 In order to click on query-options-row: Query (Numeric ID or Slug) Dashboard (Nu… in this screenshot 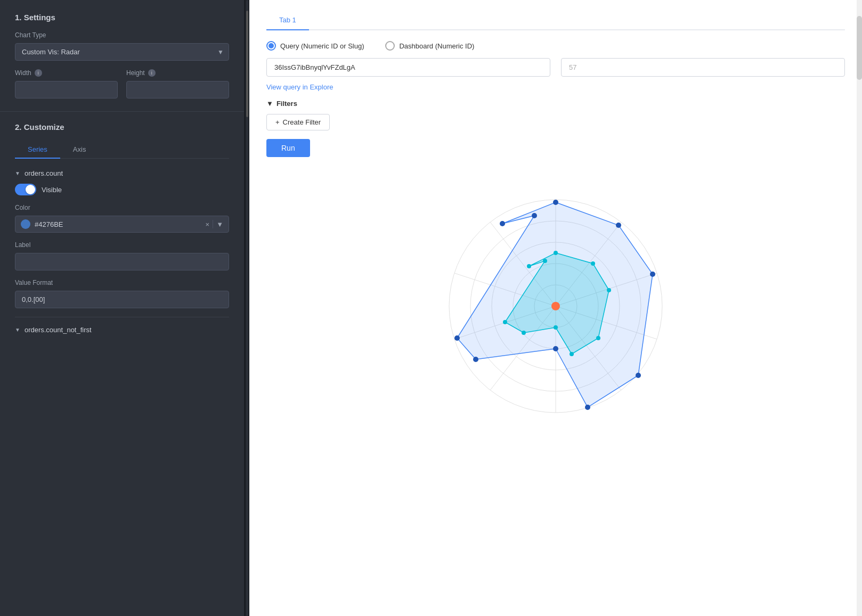, I will do `click(556, 46)`.